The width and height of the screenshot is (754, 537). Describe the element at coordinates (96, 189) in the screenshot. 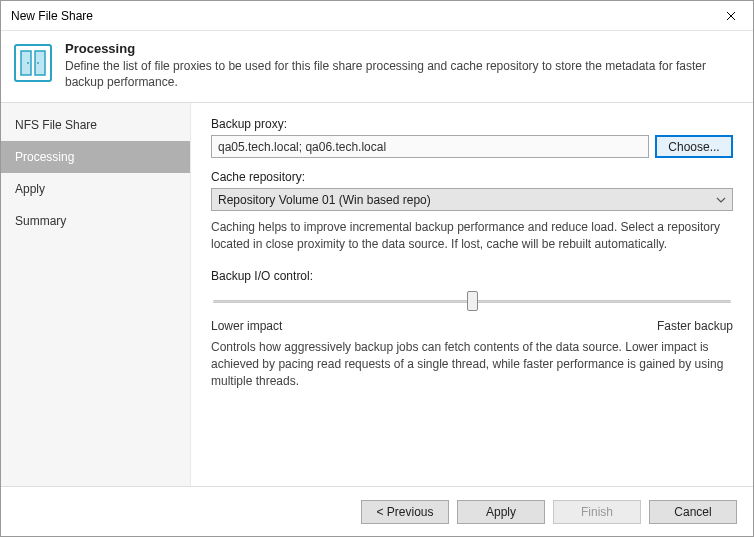

I see `sidebar-item-apply: Apply` at that location.